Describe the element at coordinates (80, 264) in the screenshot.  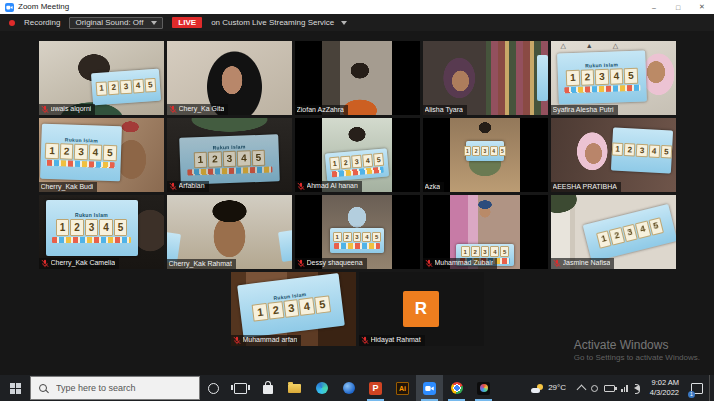
I see `participant-name-tag: Cherry_Kak Camelia` at that location.